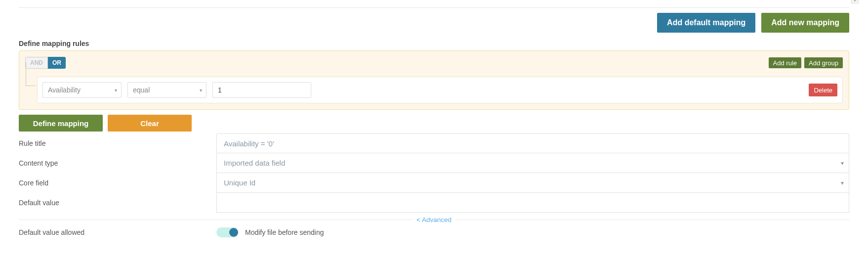 The width and height of the screenshot is (868, 266). I want to click on rule-operator-select: equal ▾, so click(167, 90).